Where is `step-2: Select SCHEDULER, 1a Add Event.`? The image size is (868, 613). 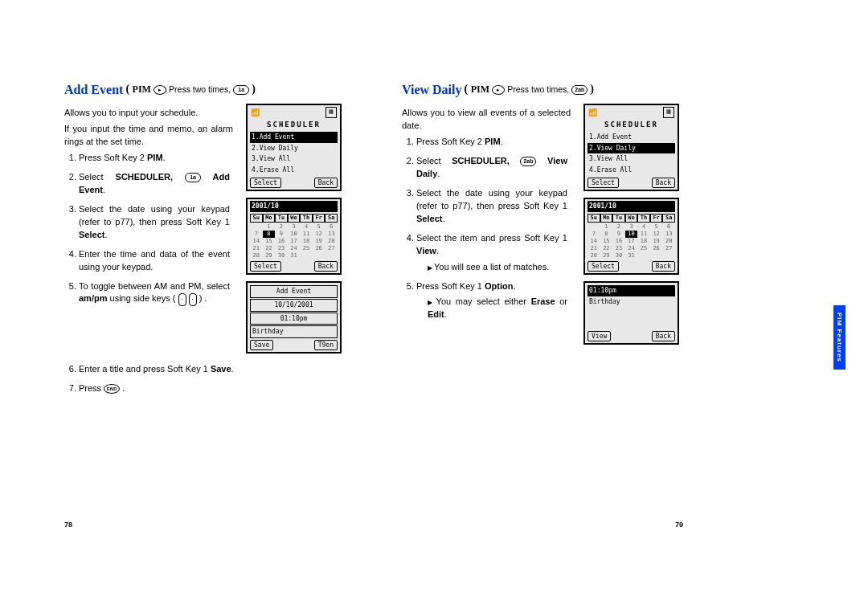 step-2: Select SCHEDULER, 1a Add Event. is located at coordinates (156, 184).